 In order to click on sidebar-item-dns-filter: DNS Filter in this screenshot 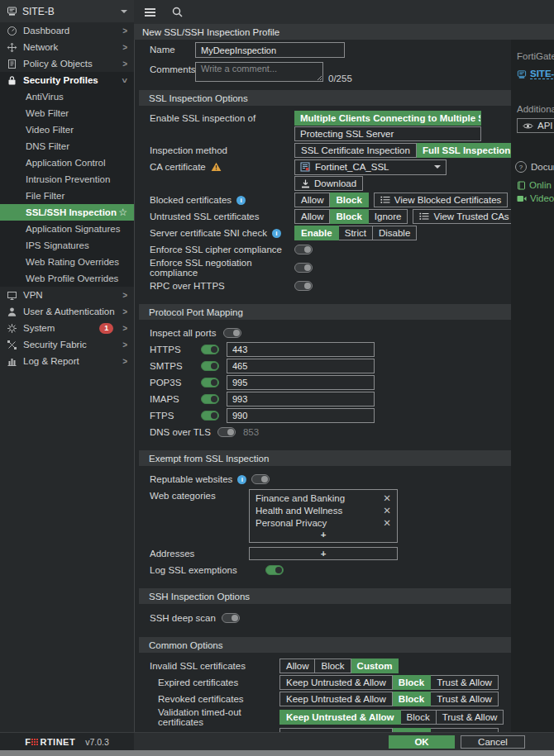, I will do `click(67, 146)`.